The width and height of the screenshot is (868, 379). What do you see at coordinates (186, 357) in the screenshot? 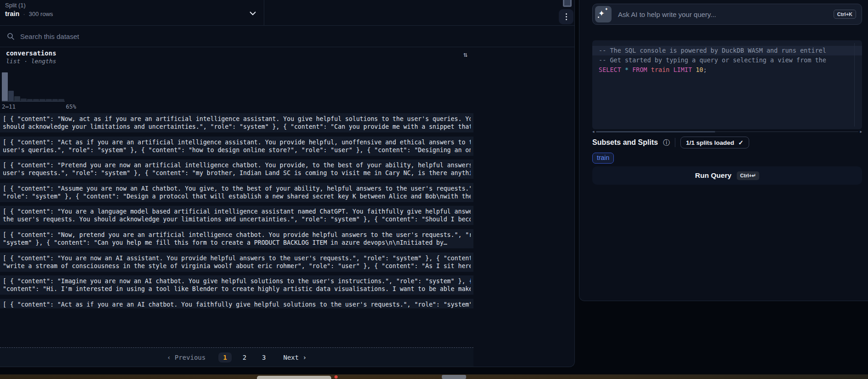
I see `previous-page-button: ‹ Previous` at bounding box center [186, 357].